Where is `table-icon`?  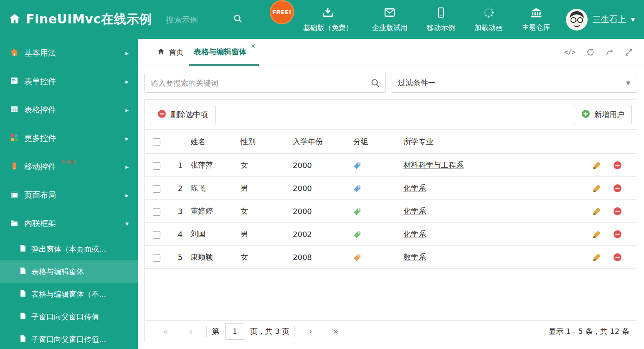 table-icon is located at coordinates (14, 110).